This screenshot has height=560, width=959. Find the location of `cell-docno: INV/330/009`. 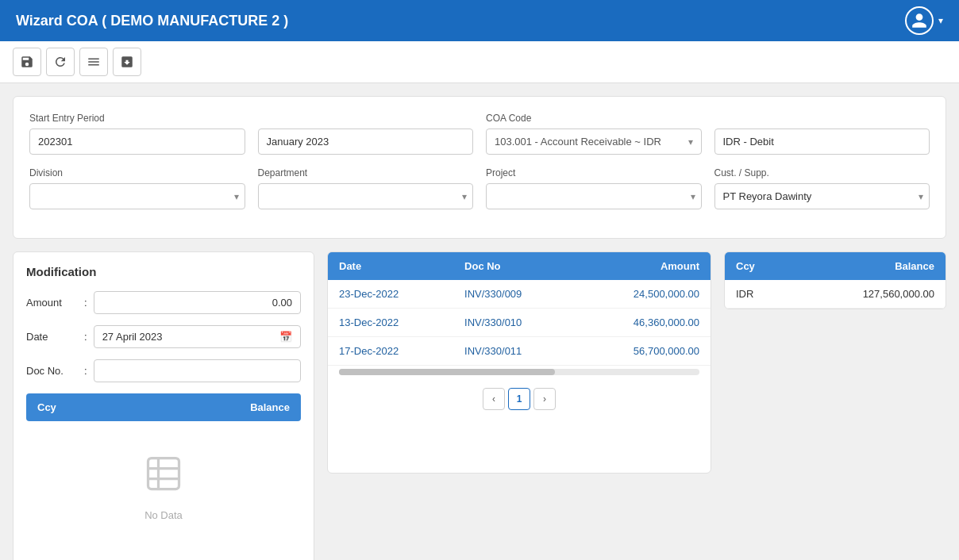

cell-docno: INV/330/009 is located at coordinates (514, 294).